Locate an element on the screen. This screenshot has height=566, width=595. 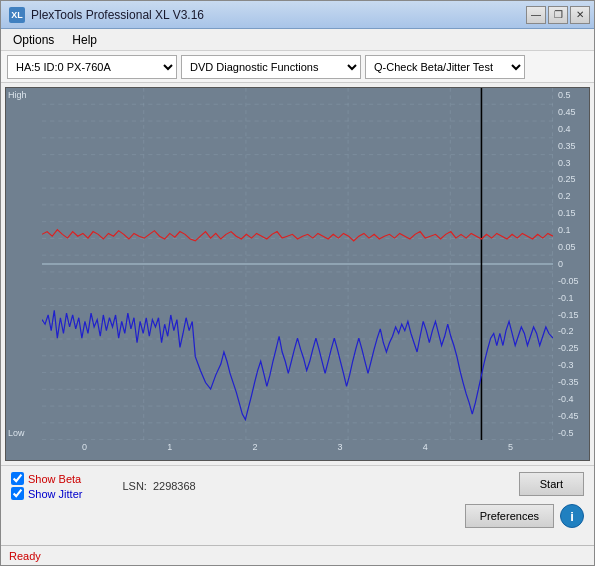
info-button: i is located at coordinates (572, 516).